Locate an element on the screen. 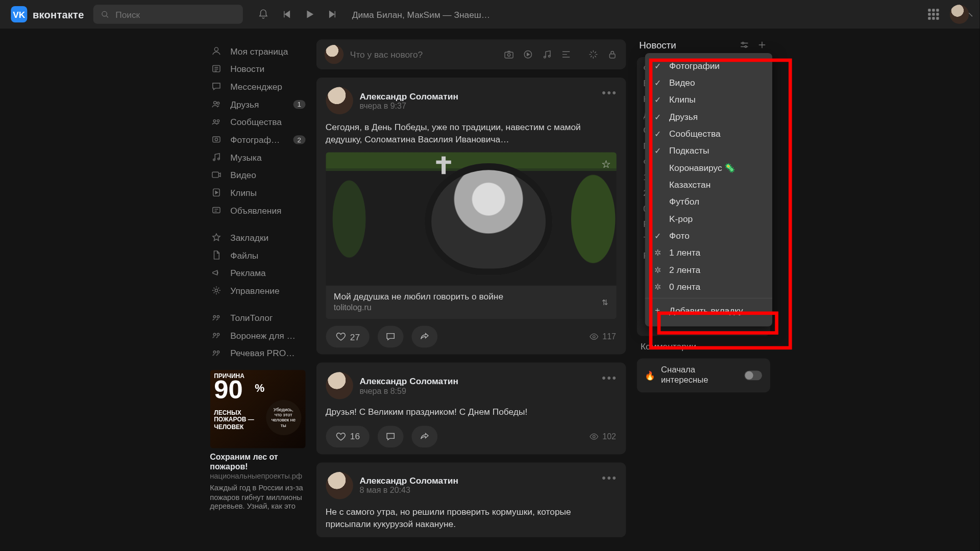  dropdown-item: ✓Фото is located at coordinates (708, 236).